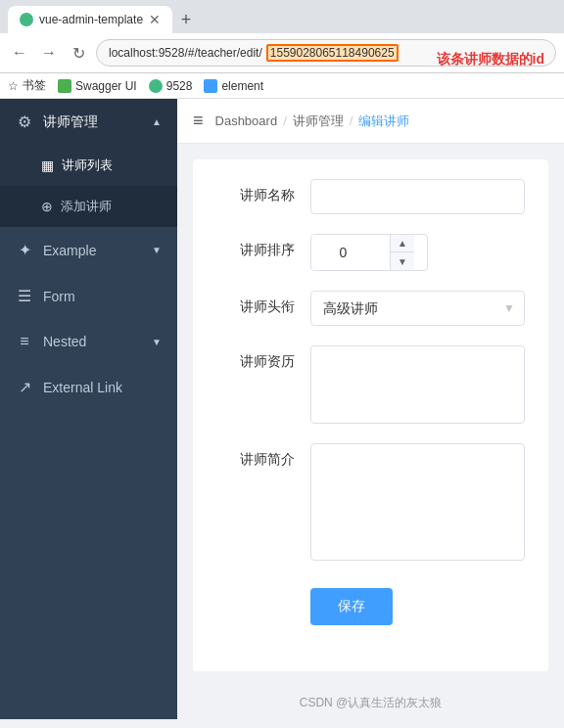 This screenshot has width=564, height=728. What do you see at coordinates (285, 121) in the screenshot?
I see `breadcrumb-sep-1: /` at bounding box center [285, 121].